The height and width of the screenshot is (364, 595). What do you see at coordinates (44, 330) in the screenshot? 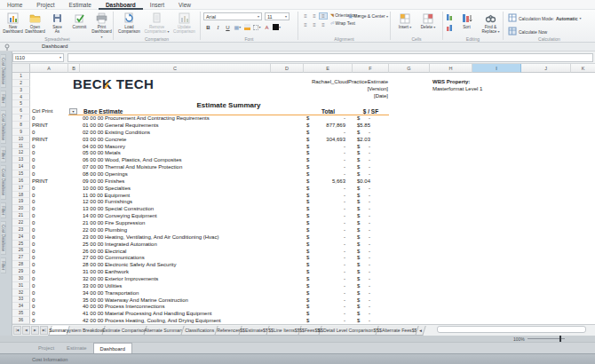
I see `last-sheet-button: ▶|` at bounding box center [44, 330].